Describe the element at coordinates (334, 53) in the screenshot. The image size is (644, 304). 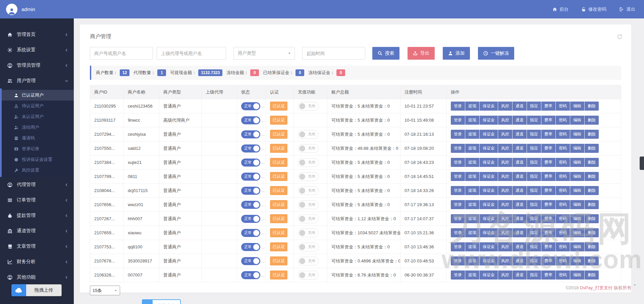
I see `start-date-input` at that location.